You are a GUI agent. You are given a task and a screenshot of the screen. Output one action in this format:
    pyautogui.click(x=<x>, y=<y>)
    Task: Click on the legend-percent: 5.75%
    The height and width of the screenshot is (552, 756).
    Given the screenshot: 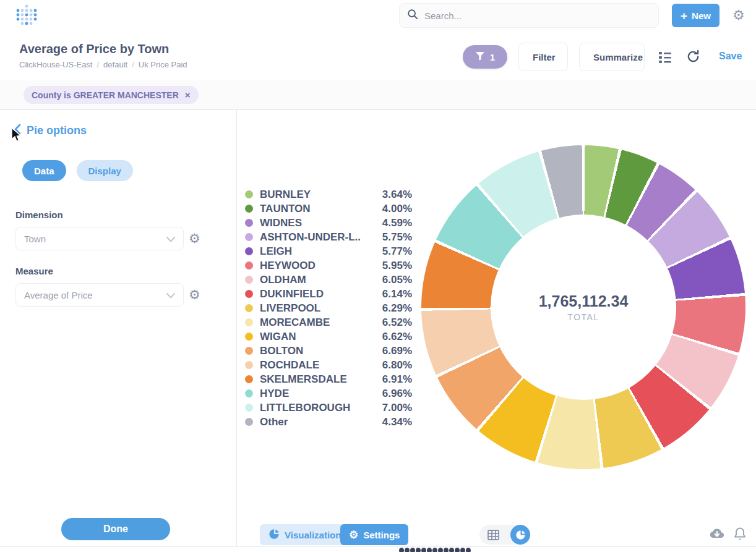 What is the action you would take?
    pyautogui.click(x=397, y=237)
    